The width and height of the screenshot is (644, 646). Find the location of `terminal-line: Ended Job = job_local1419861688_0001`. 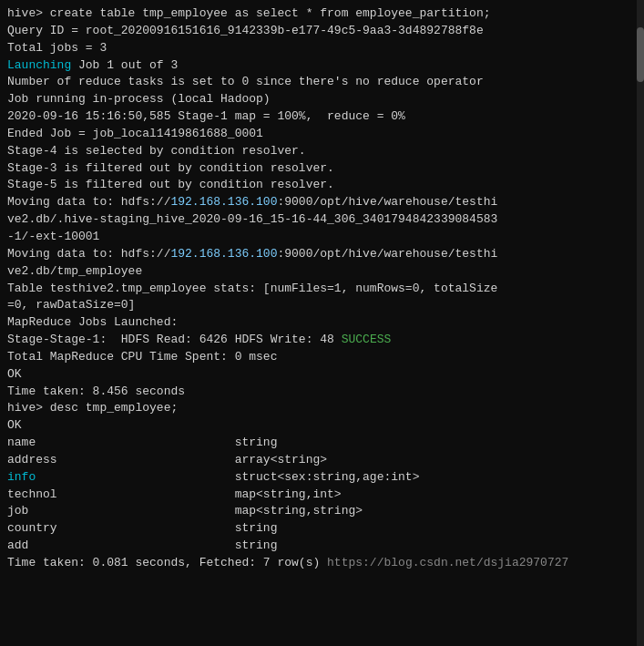

terminal-line: Ended Job = job_local1419861688_0001 is located at coordinates (322, 135).